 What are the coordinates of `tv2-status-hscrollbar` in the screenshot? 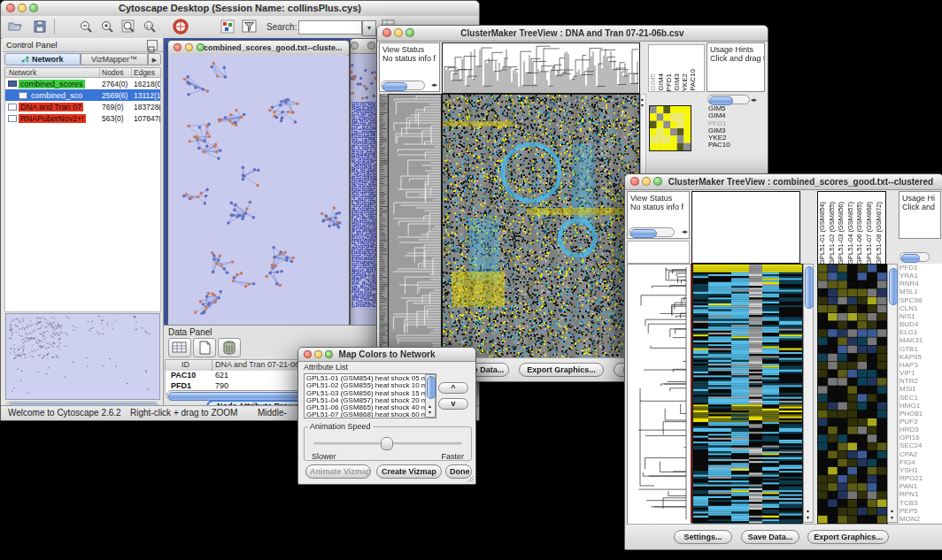 It's located at (652, 232).